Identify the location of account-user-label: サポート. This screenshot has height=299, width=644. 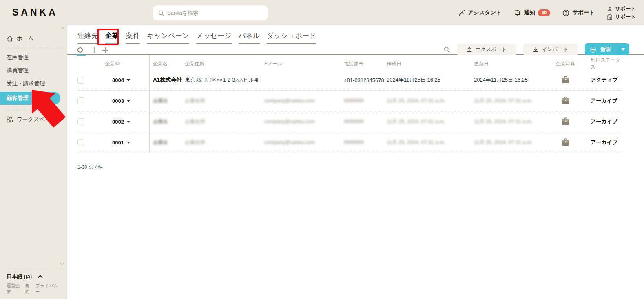
(626, 9).